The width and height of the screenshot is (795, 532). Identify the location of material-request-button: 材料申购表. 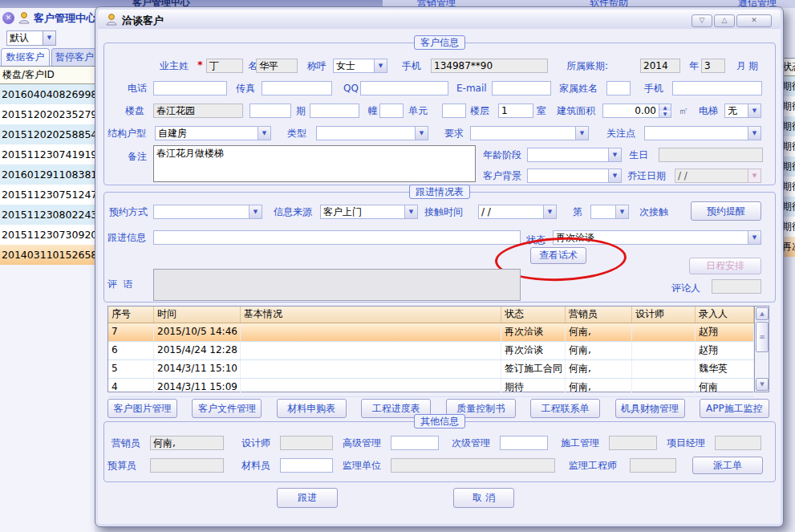
(311, 408).